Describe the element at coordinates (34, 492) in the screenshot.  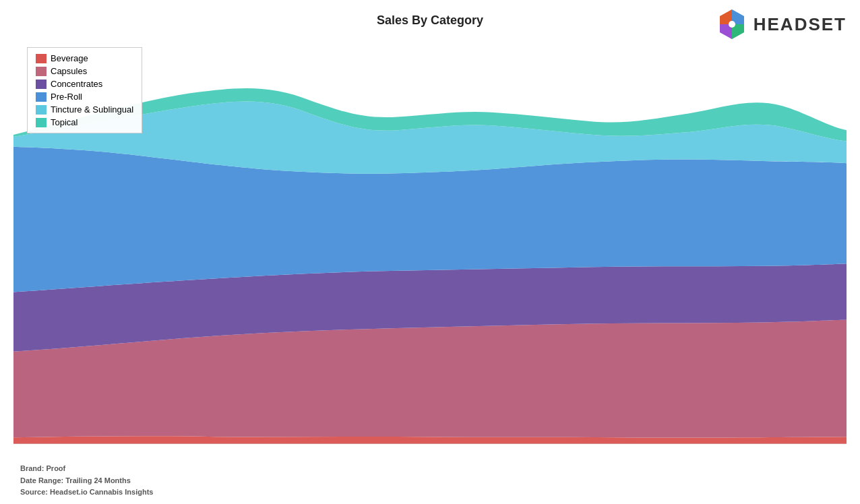
I see `footer-source-label: Source:` at that location.